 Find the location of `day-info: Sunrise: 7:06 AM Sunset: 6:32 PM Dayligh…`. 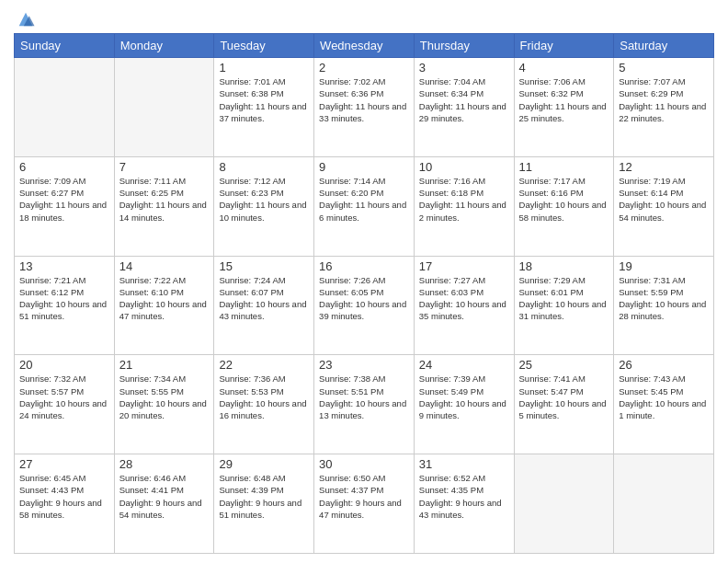

day-info: Sunrise: 7:06 AM Sunset: 6:32 PM Dayligh… is located at coordinates (564, 99).